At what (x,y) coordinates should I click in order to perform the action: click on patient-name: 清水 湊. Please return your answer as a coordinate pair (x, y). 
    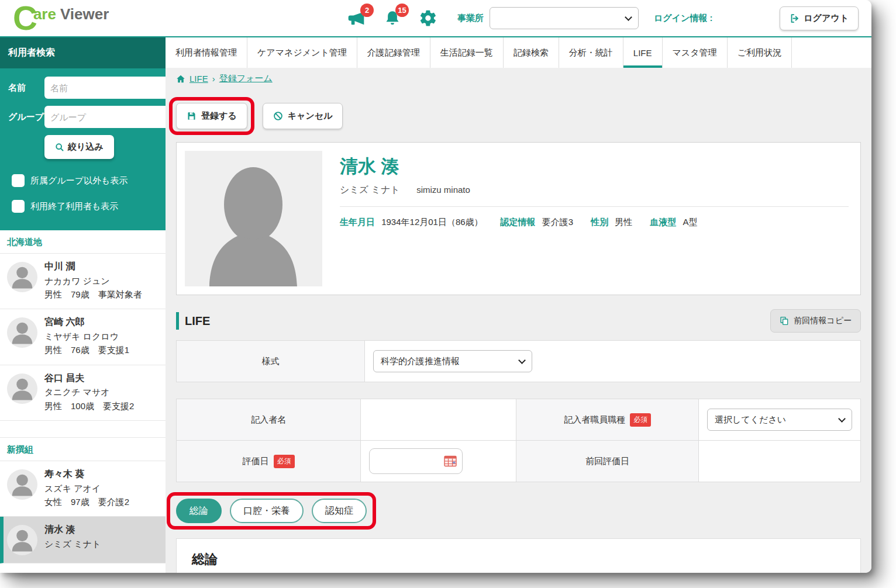
    Looking at the image, I should click on (594, 167).